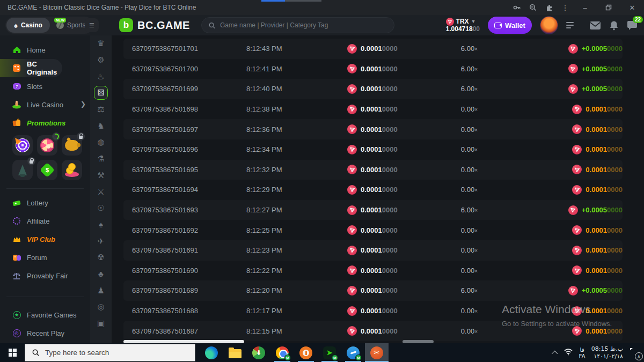 The width and height of the screenshot is (644, 362). What do you see at coordinates (45, 239) in the screenshot?
I see `sidebar-item-vip-club: VIP Club` at bounding box center [45, 239].